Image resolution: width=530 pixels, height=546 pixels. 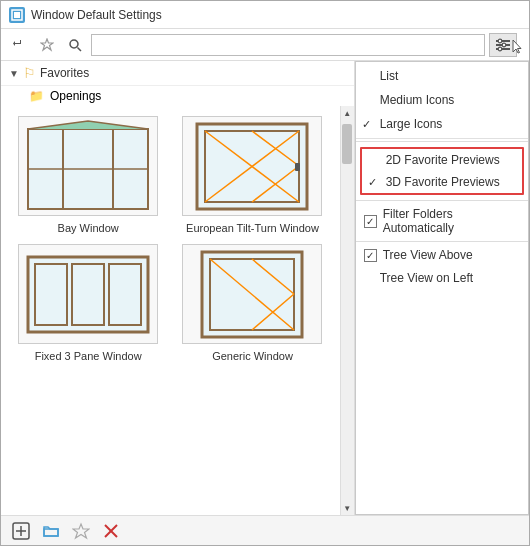 I want to click on view-section: List Medium Icons Large Icons, so click(x=442, y=100).